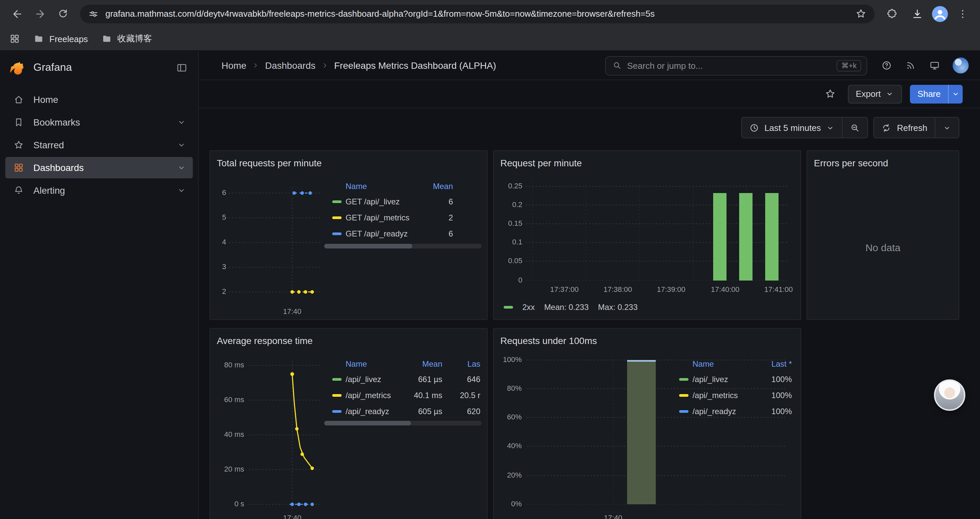  I want to click on legend-row: /api/_readyz 605 µs 620, so click(407, 412).